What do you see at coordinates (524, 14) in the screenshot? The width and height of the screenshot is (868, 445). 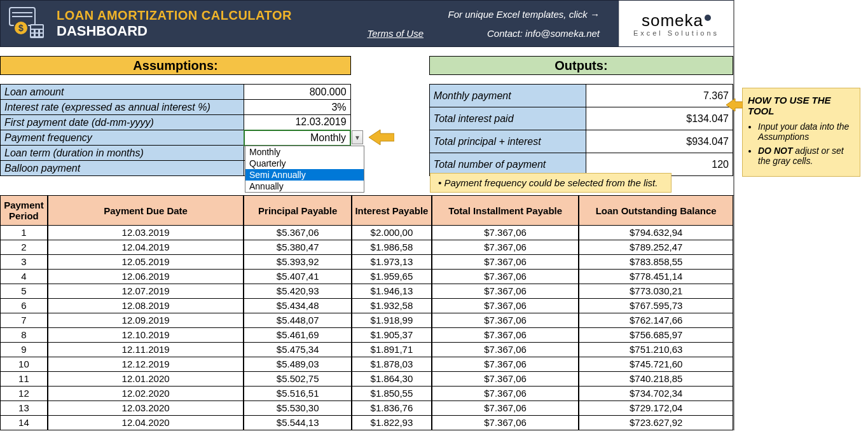 I see `templates-link: For unique Excel templates, click →` at bounding box center [524, 14].